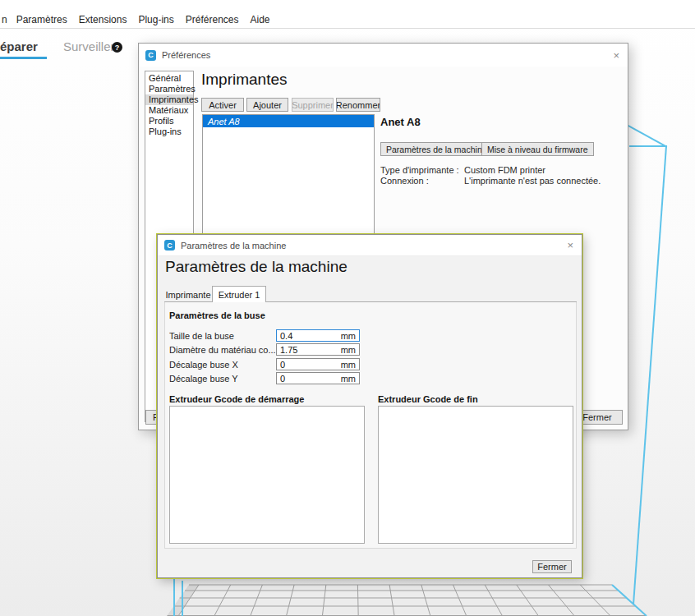 Image resolution: width=695 pixels, height=616 pixels. Describe the element at coordinates (401, 122) in the screenshot. I see `printer-detail-name: Anet A8` at that location.